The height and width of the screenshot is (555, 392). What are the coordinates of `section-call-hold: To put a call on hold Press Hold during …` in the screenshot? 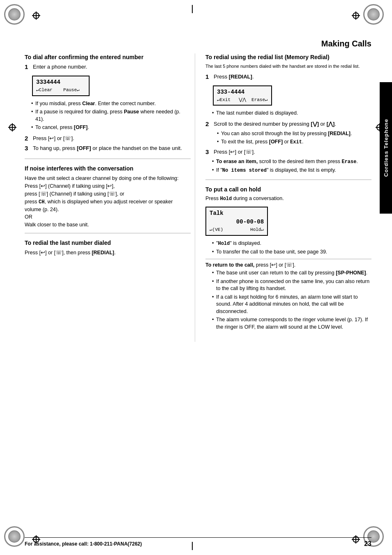 It's located at (288, 261).